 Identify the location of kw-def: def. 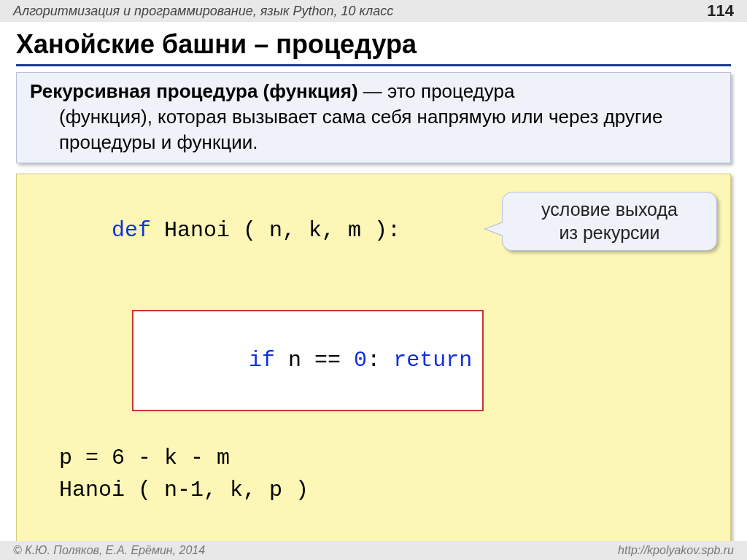
(131, 230).